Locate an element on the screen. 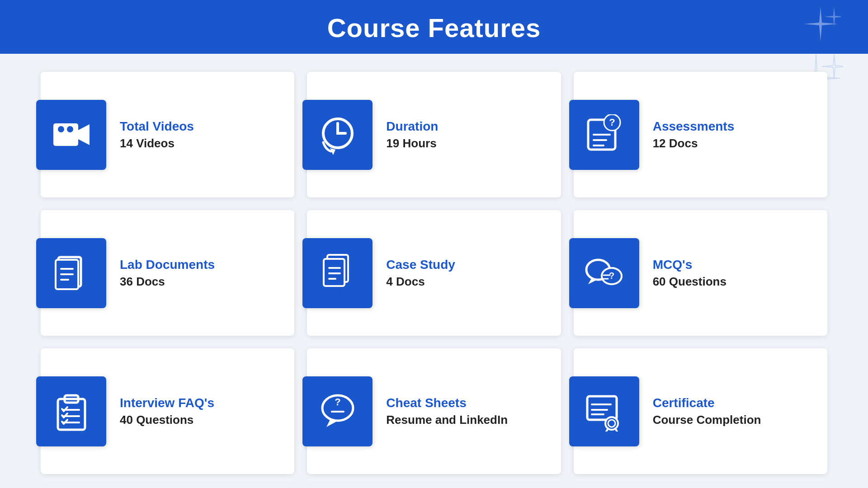 The image size is (868, 488). case-study-icon is located at coordinates (338, 273).